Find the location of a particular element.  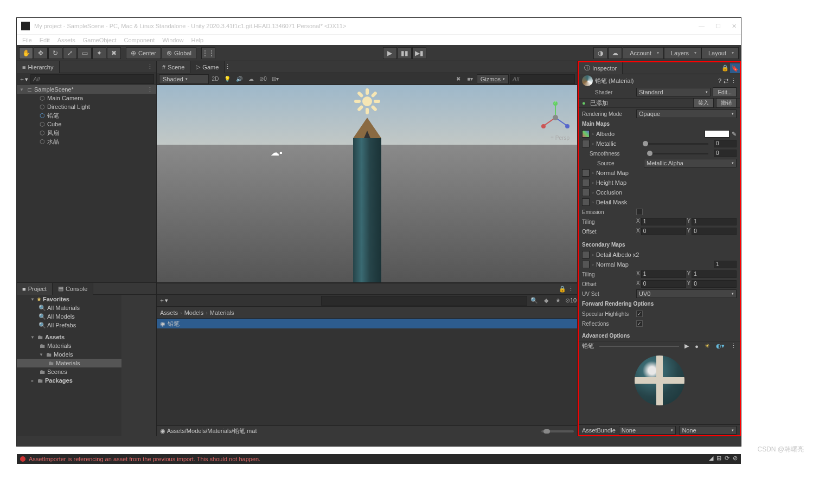

preview-menu-icon: ⋮ is located at coordinates (733, 346).